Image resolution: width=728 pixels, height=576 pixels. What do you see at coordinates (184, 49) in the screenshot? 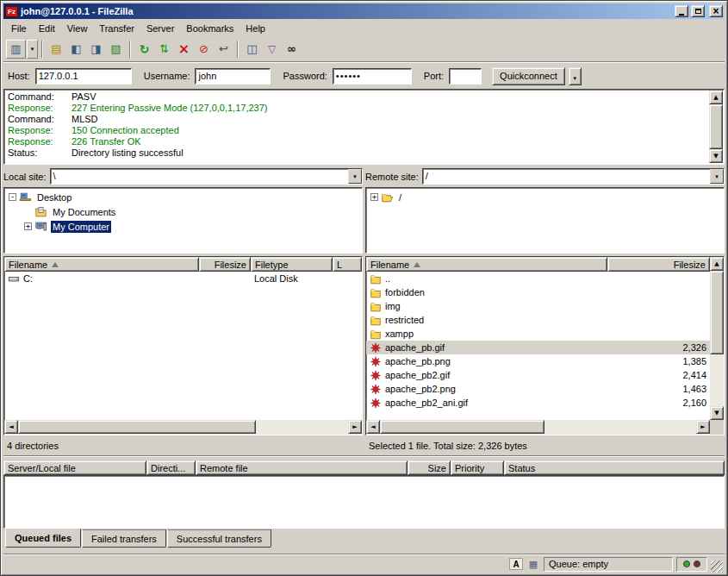
I see `cancel-icon` at bounding box center [184, 49].